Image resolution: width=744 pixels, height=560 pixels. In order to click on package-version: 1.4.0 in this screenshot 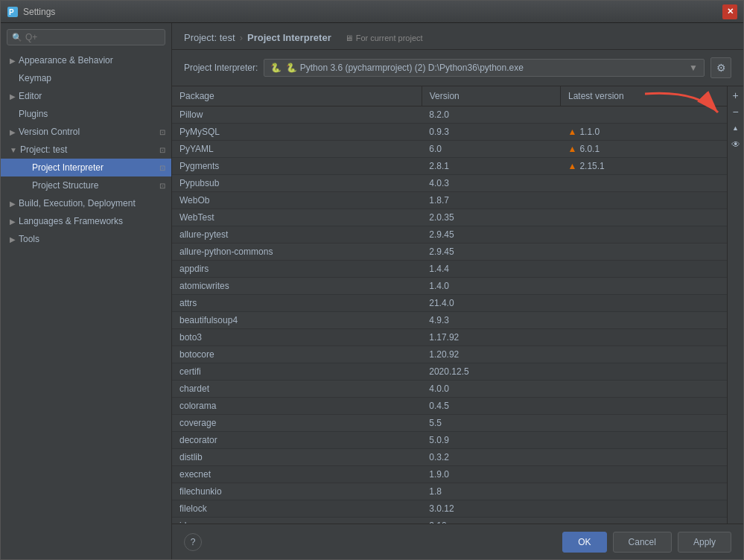, I will do `click(491, 286)`.